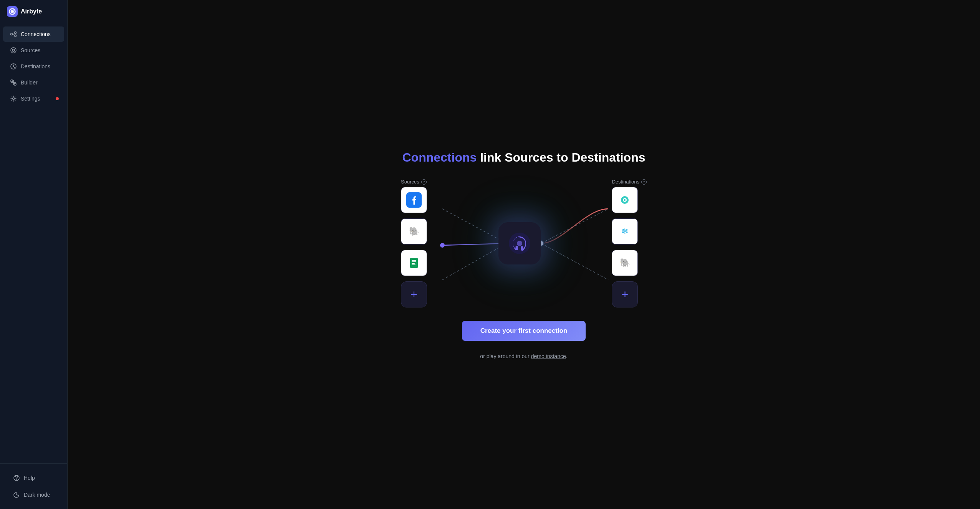 The image size is (980, 509). Describe the element at coordinates (17, 478) in the screenshot. I see `help-icon` at that location.